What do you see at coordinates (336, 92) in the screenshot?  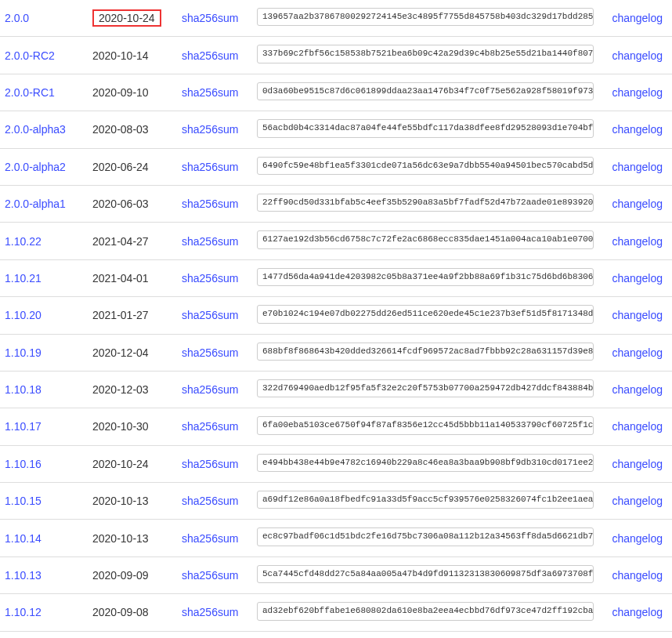 I see `table-row: 2.0.0-RC12020-09-10sha256sum0d3a60be9515…` at bounding box center [336, 92].